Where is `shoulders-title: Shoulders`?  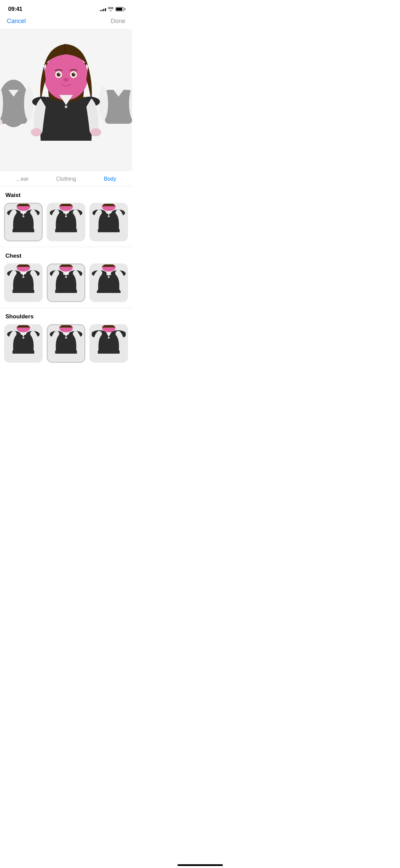
shoulders-title: Shoulders is located at coordinates (66, 319).